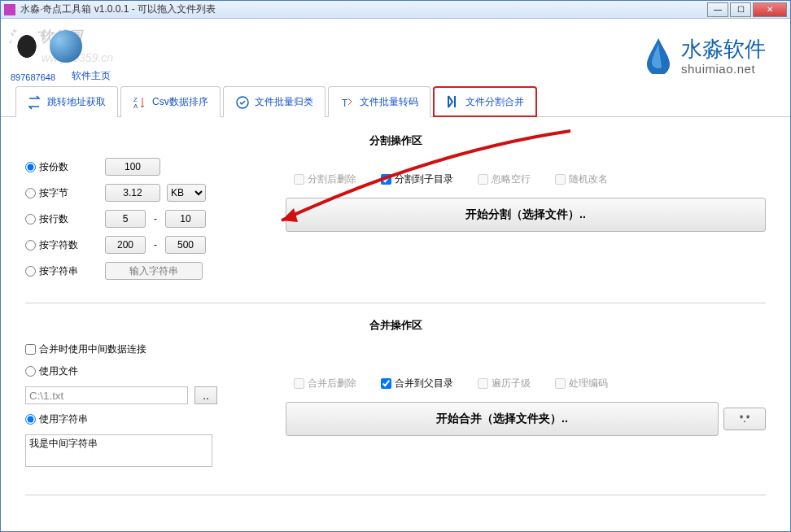  I want to click on check-use-middle-data: 合并时使用中间数据连接, so click(86, 350).